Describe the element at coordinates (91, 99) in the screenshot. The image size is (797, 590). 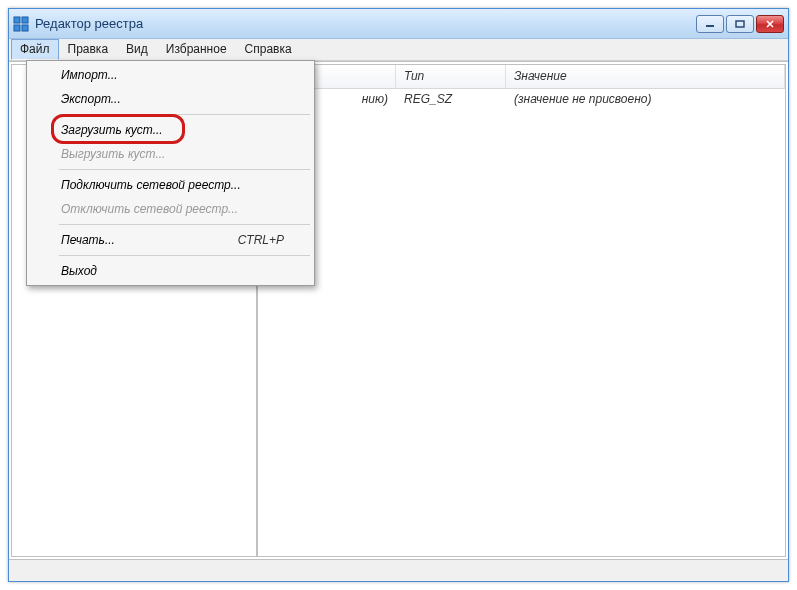
I see `menu-entry-label: Экспорт...` at that location.